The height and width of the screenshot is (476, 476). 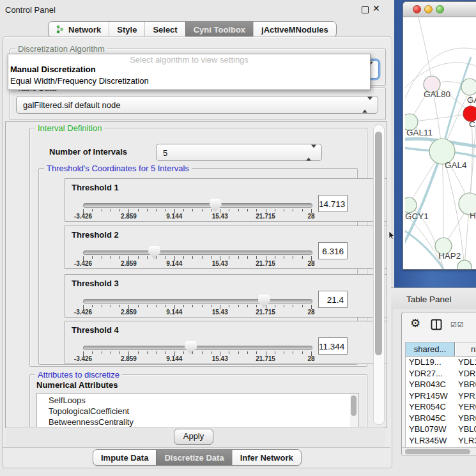 I want to click on apply-button: Apply, so click(x=194, y=437).